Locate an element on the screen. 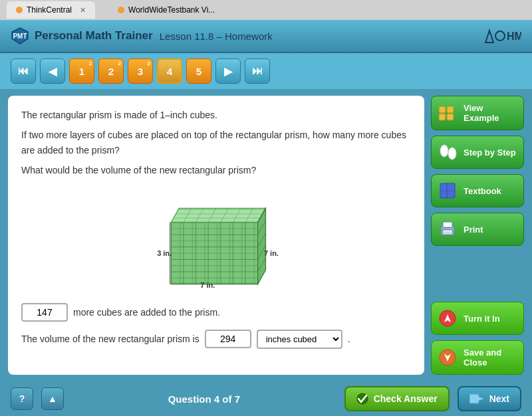 The image size is (532, 416). accessibility-button: ▲ is located at coordinates (53, 399).